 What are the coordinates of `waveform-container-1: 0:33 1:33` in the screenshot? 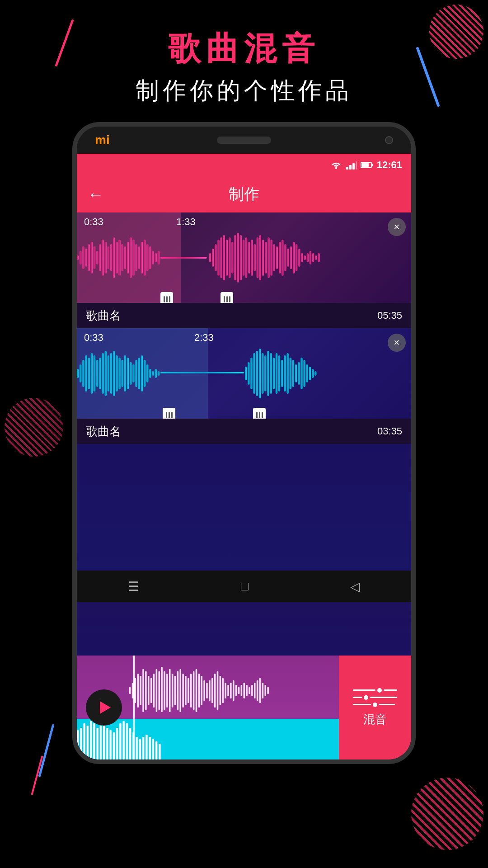 It's located at (244, 258).